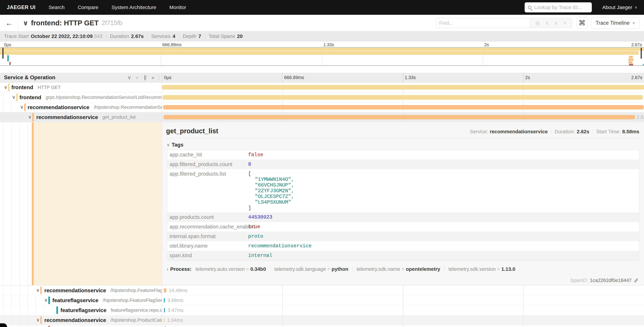  Describe the element at coordinates (190, 36) in the screenshot. I see `depth-label: Depth` at that location.